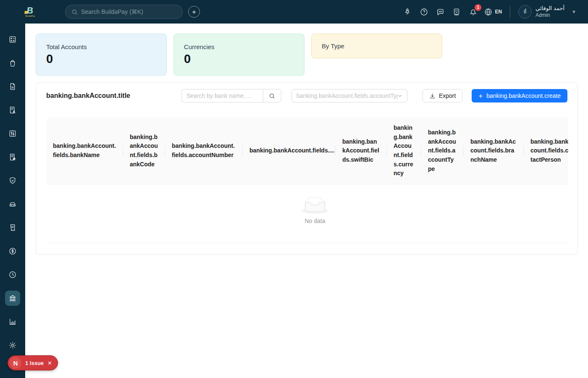  I want to click on dev-issue-badge: N 1 Issue ✕, so click(33, 363).